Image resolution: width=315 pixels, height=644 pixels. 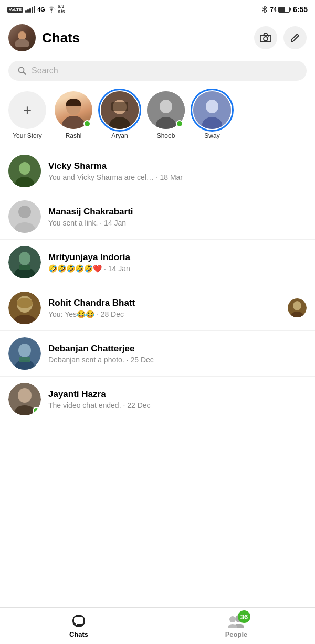 What do you see at coordinates (300, 9) in the screenshot?
I see `time-display: 6:55` at bounding box center [300, 9].